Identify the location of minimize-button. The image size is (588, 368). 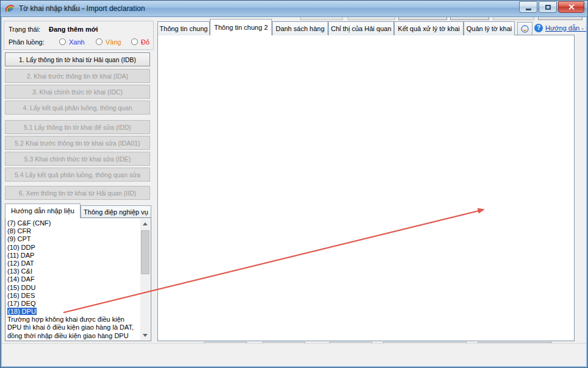
(528, 7).